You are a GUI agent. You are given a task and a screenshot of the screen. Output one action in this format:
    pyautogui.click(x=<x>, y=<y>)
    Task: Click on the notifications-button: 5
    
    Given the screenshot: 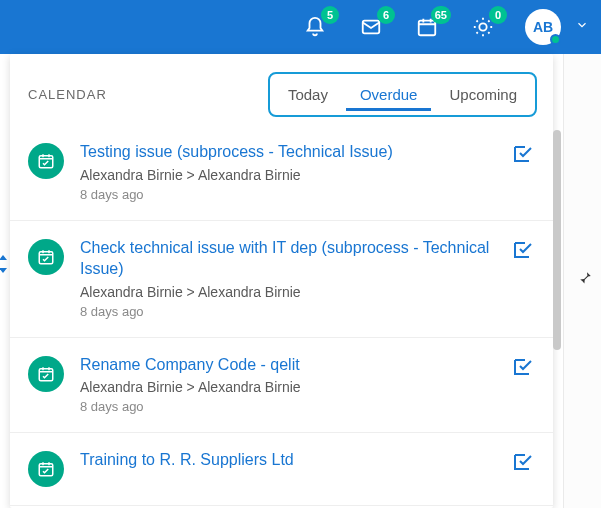 What is the action you would take?
    pyautogui.click(x=315, y=27)
    